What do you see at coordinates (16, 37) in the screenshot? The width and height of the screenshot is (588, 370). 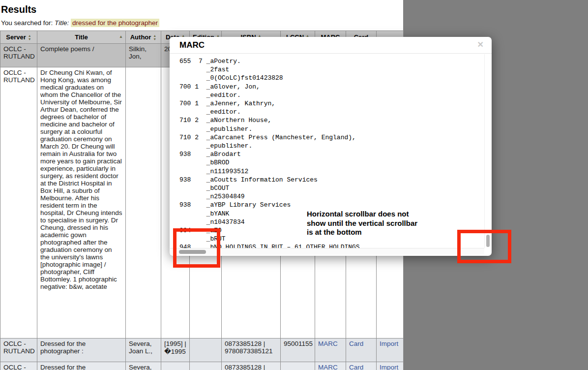 I see `column-header-label: Server` at bounding box center [16, 37].